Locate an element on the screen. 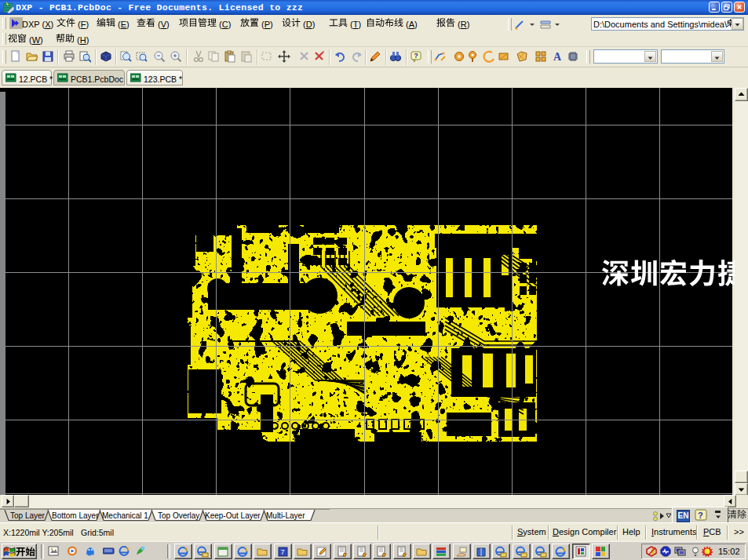 The image size is (748, 560). svg-text: Keep-Out Layer is located at coordinates (232, 516).